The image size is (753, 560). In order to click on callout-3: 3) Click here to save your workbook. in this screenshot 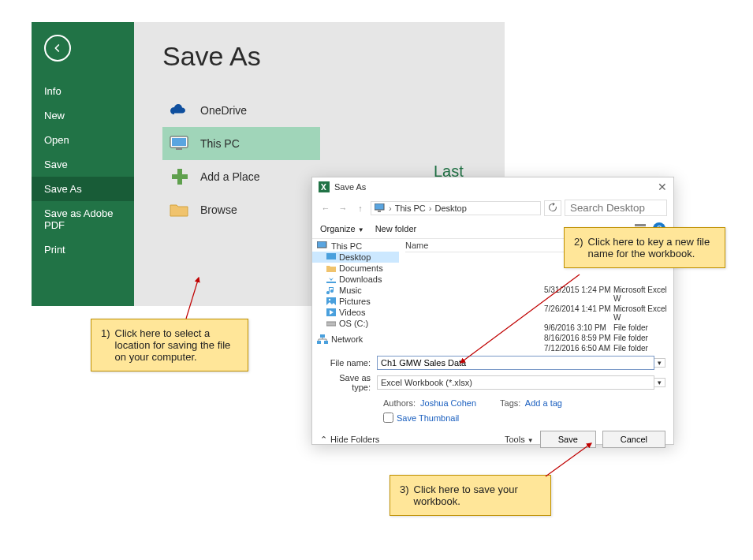, I will do `click(470, 495)`.